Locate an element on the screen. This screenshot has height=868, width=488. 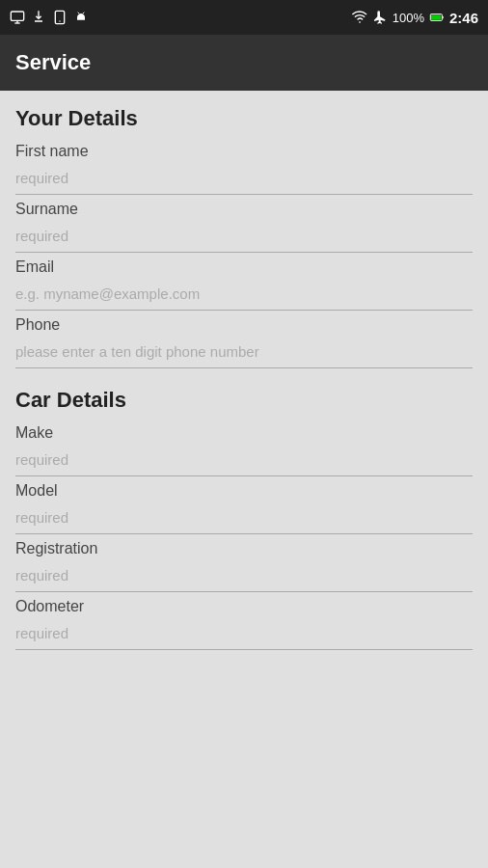
surname-input is located at coordinates (244, 237).